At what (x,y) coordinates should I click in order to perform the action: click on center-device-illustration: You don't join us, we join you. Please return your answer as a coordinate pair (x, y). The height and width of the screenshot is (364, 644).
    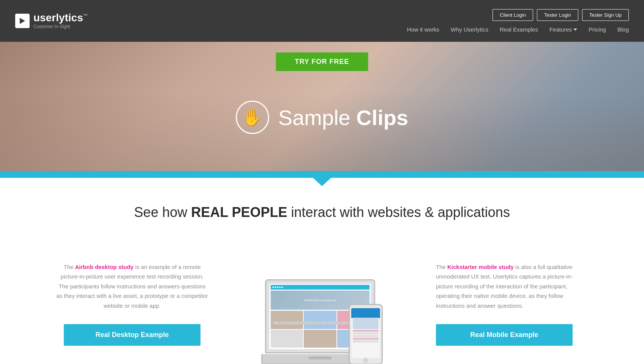
    Looking at the image, I should click on (322, 304).